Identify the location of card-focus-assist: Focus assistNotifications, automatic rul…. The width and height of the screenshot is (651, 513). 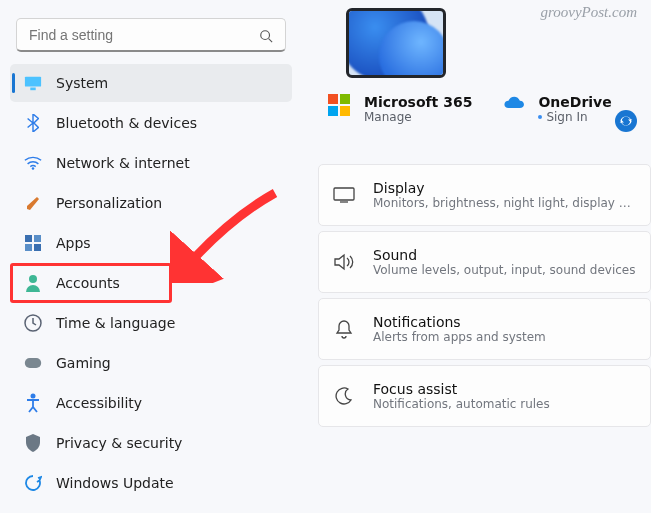
(484, 396).